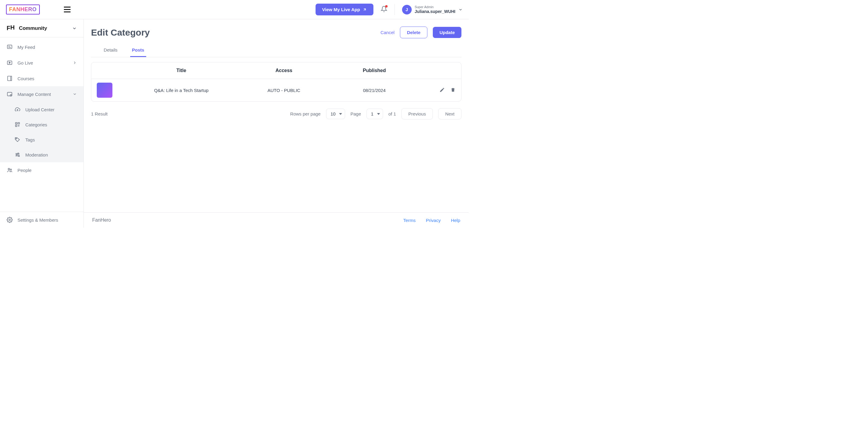 The height and width of the screenshot is (421, 868). I want to click on footer-link-privacy: Privacy, so click(433, 220).